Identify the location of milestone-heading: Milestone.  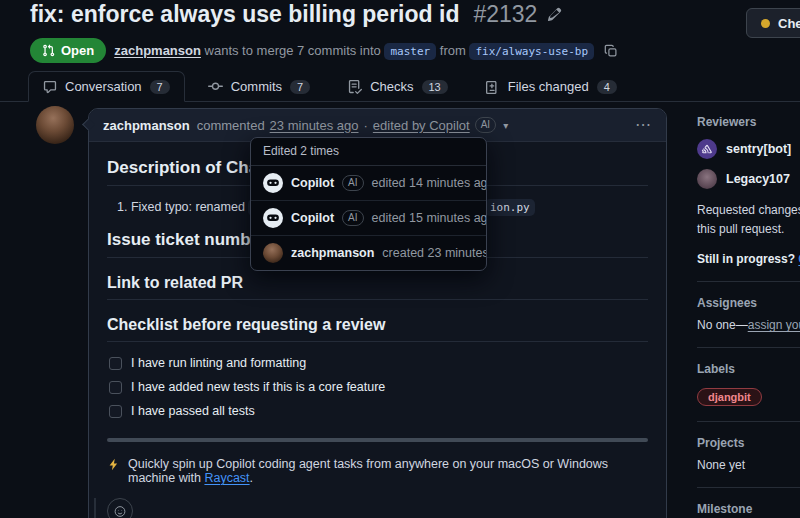
(748, 509).